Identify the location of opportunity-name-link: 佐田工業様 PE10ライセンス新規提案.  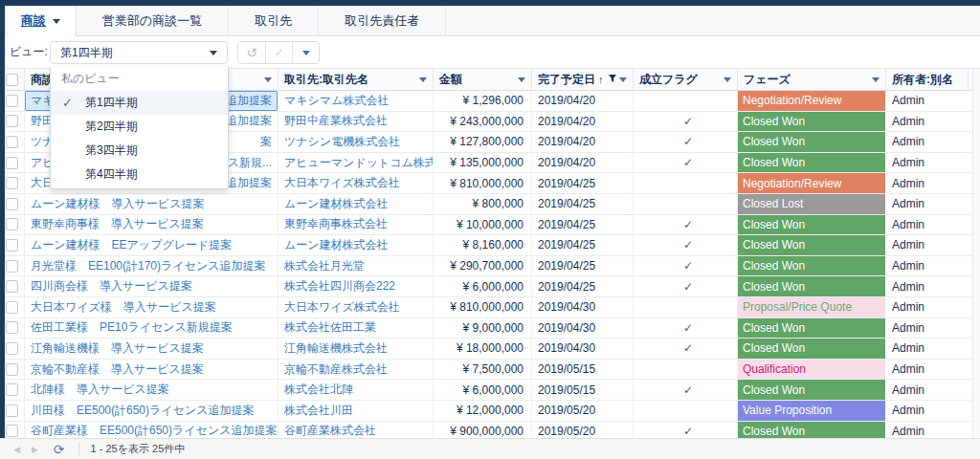
(132, 327).